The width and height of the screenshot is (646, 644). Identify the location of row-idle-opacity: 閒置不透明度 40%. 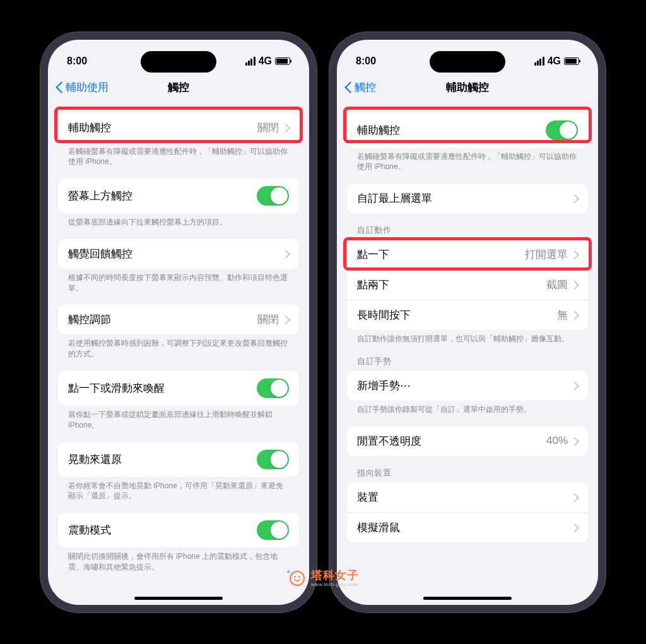
(467, 442).